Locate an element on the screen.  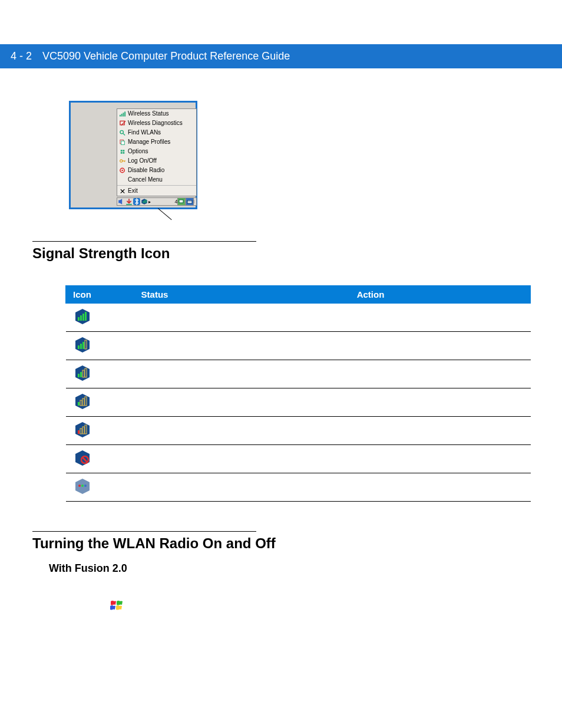
menu-item-disable-radio: Disable Radio is located at coordinates (157, 170).